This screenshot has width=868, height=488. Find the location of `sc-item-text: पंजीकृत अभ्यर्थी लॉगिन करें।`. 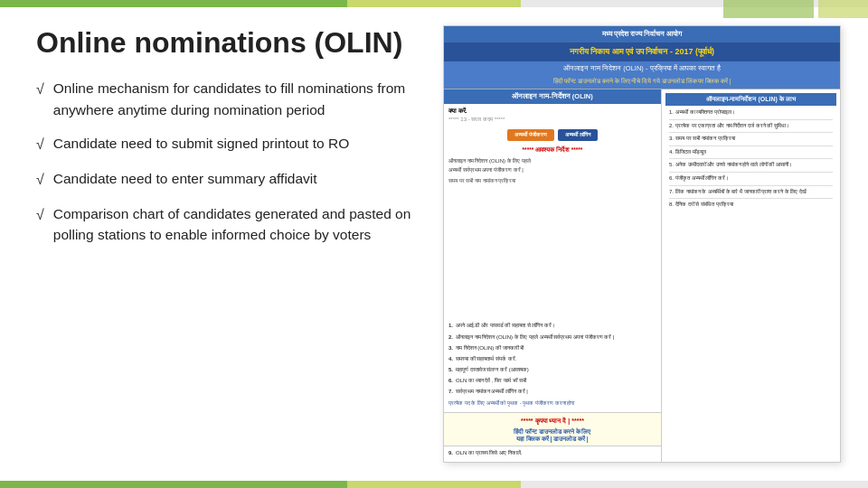

sc-item-text: पंजीकृत अभ्यर्थी लॉगिन करें। is located at coordinates (702, 179).